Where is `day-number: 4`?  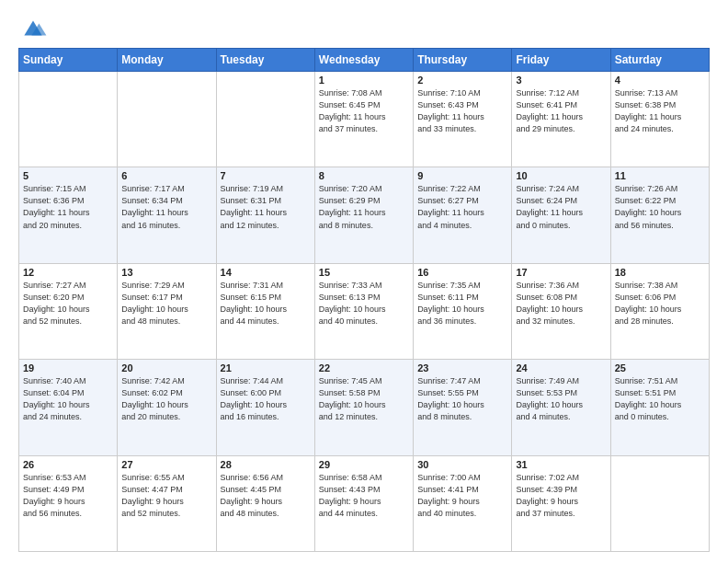 day-number: 4 is located at coordinates (660, 80).